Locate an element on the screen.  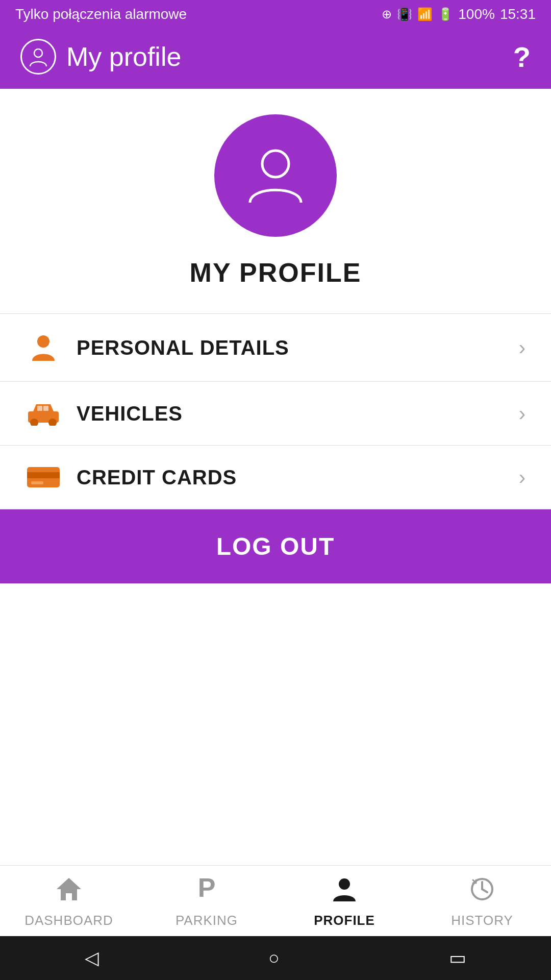
location-icon: ⊕ is located at coordinates (387, 14).